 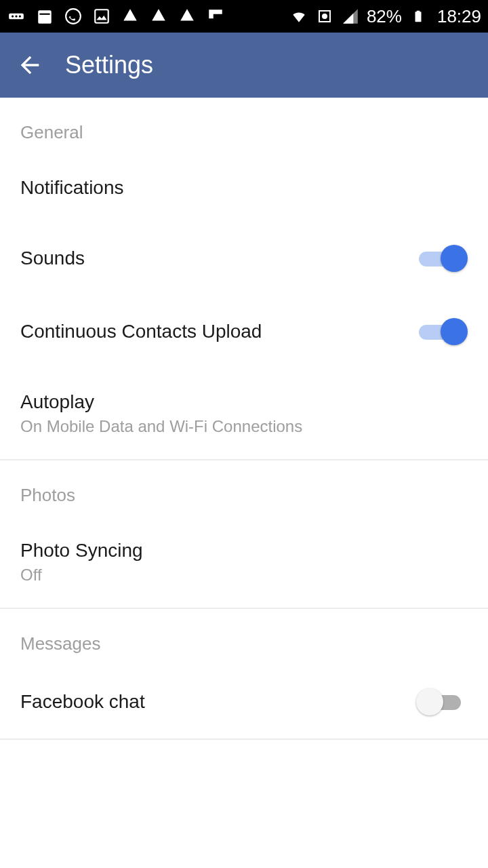 What do you see at coordinates (443, 332) in the screenshot?
I see `contacts-upload-toggle` at bounding box center [443, 332].